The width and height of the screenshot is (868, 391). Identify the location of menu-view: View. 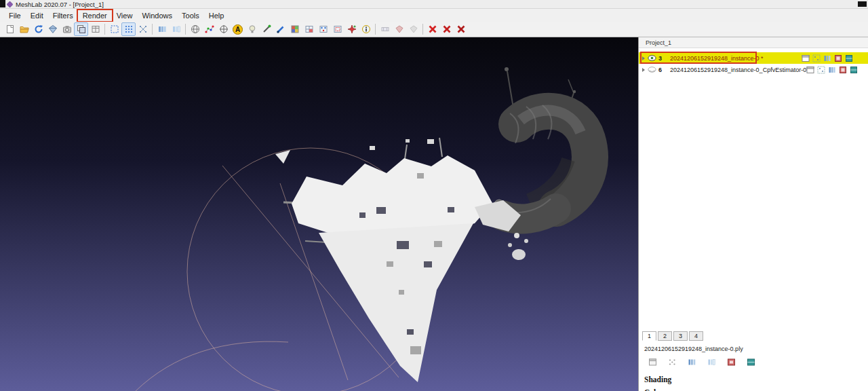
(125, 16).